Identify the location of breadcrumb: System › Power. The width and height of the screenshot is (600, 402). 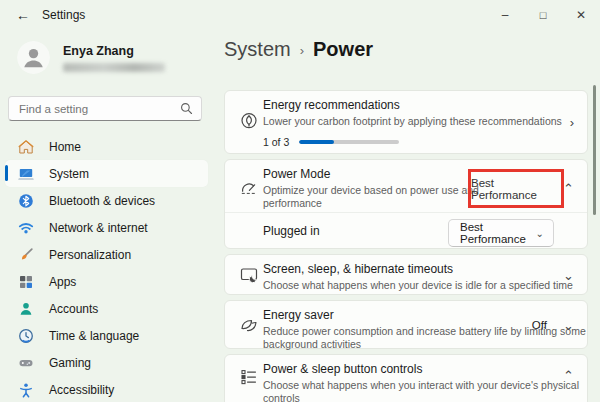
(298, 50).